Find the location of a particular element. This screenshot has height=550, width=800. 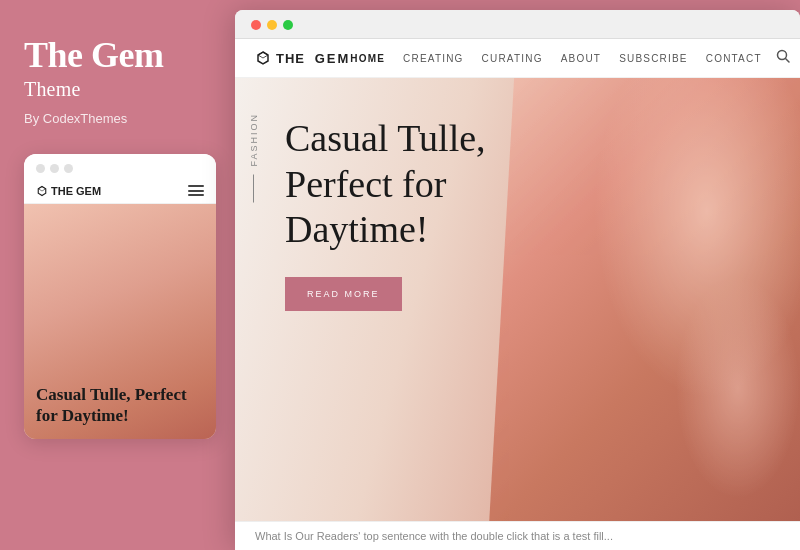

browser-dot-yellow is located at coordinates (272, 25).